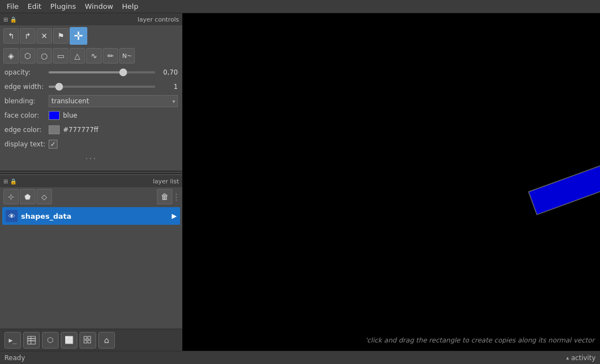 This screenshot has width=600, height=364. What do you see at coordinates (91, 56) in the screenshot?
I see `controls-toolbar-2: ◈ ⬡ ○ ▭ △ ∿ ✏ N~` at bounding box center [91, 56].